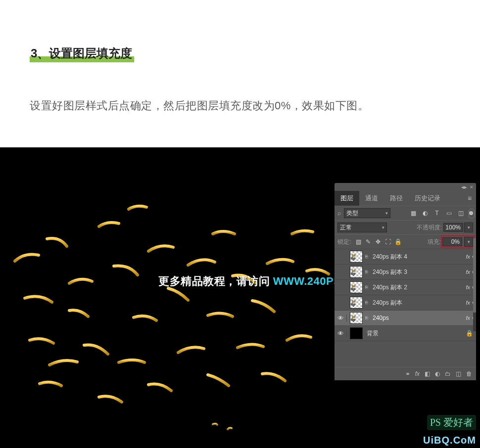 The height and width of the screenshot is (448, 480). What do you see at coordinates (405, 187) in the screenshot?
I see `panel-window-controls: ◂▸ ×` at bounding box center [405, 187].